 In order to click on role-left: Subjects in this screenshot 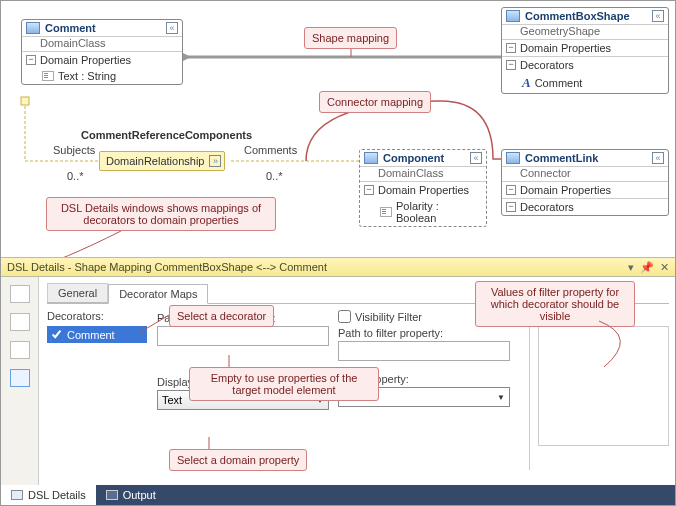, I will do `click(74, 150)`.